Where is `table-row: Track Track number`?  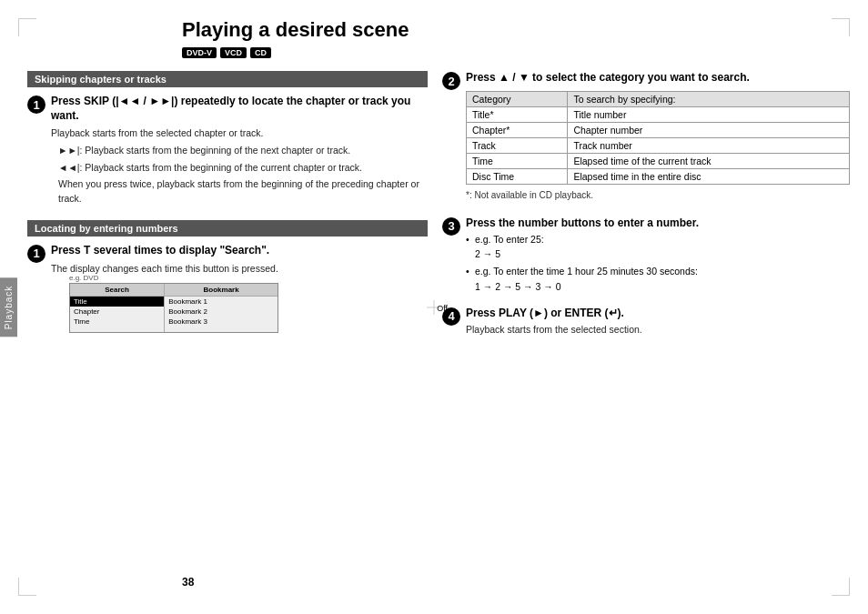 table-row: Track Track number is located at coordinates (659, 146).